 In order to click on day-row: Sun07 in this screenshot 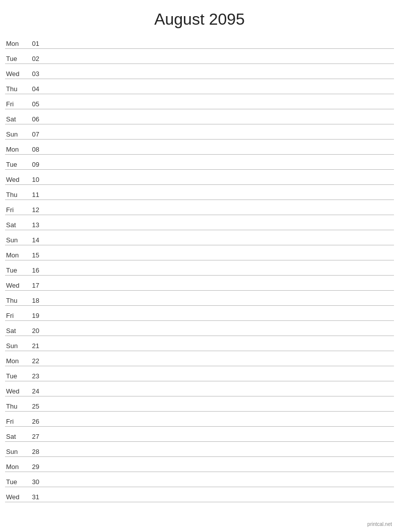, I will do `click(200, 132)`.